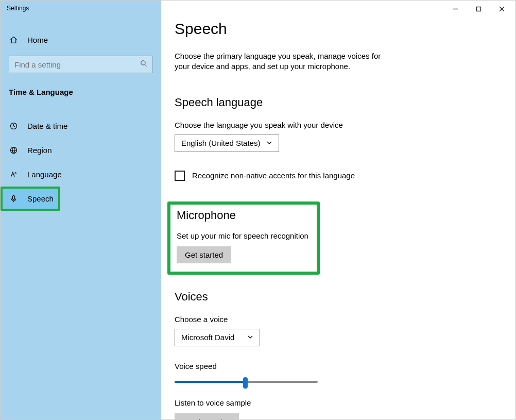 Image resolution: width=516 pixels, height=420 pixels. I want to click on sidebar-item-label: Speech, so click(40, 199).